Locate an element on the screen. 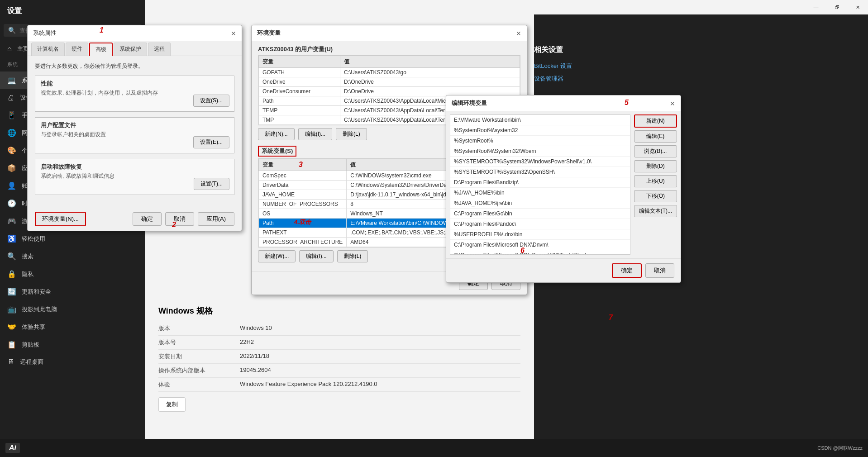  edit-env-cancel-btn: 取消 is located at coordinates (660, 271).